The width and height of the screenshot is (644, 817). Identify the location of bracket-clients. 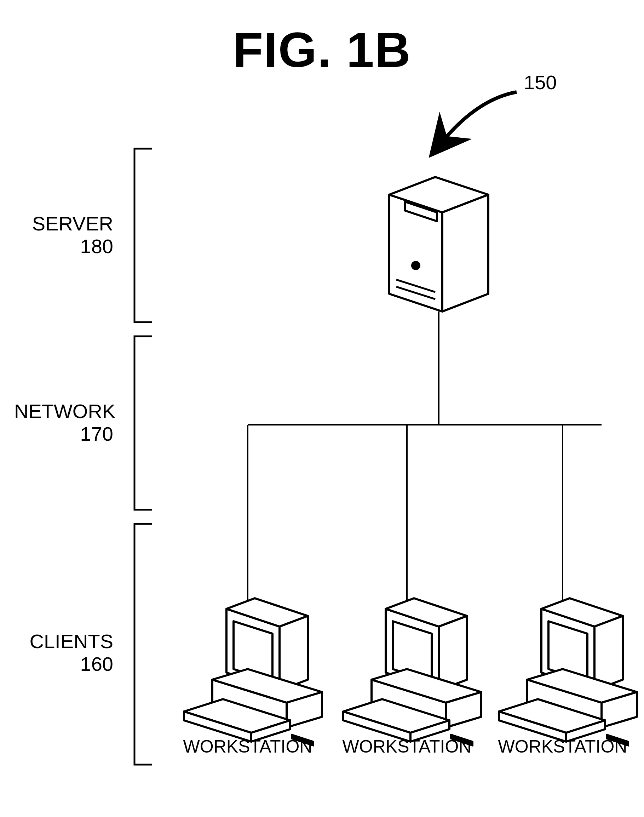
(143, 644).